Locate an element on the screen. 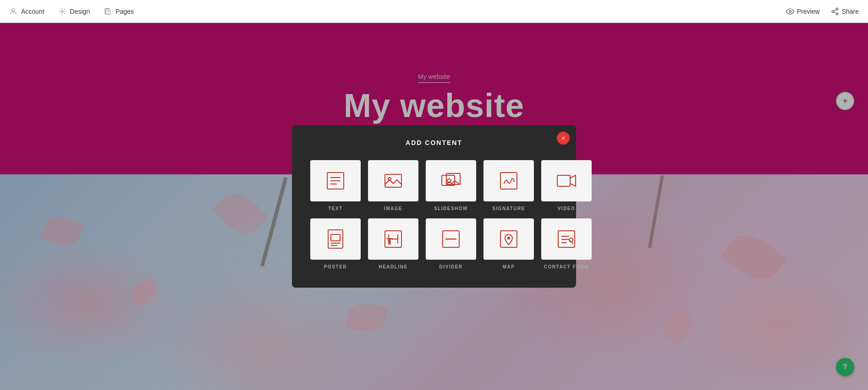 The image size is (868, 390). account-nav-item: Account is located at coordinates (27, 11).